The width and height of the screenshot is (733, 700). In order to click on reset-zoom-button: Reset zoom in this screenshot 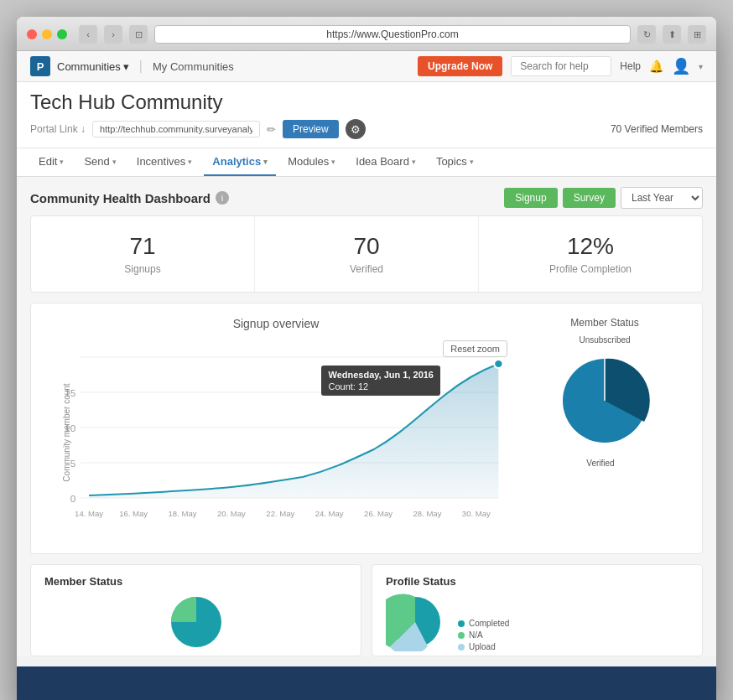, I will do `click(475, 349)`.